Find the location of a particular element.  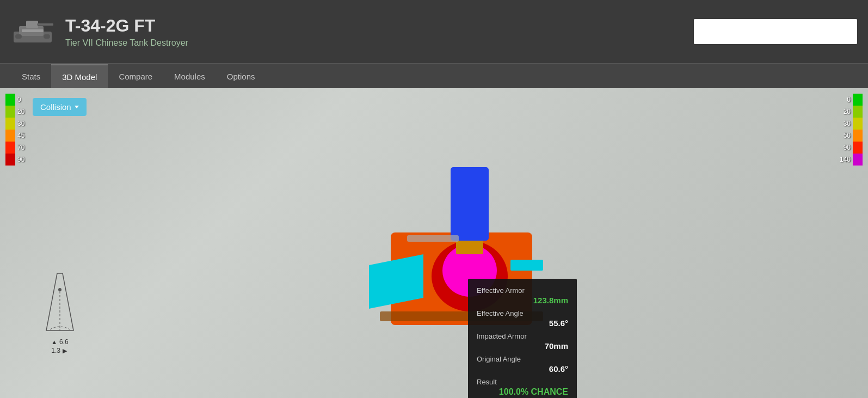

legend-label-2: 30 is located at coordinates (24, 124).